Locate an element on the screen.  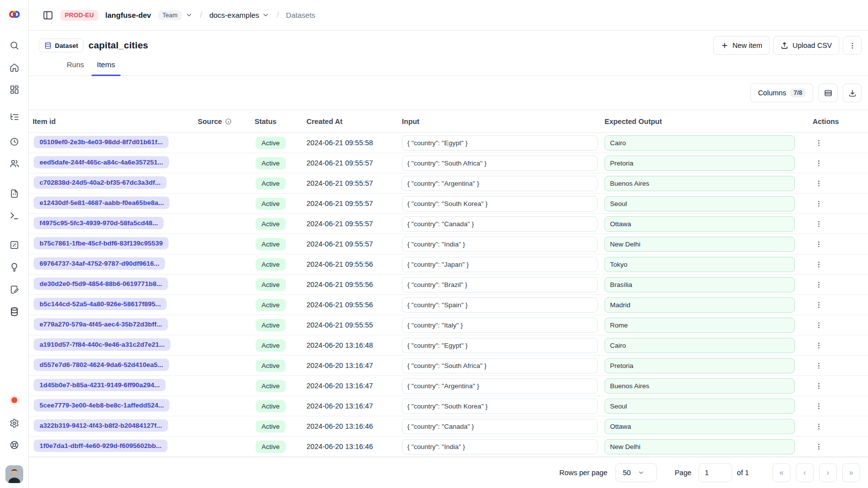
column-header-expected-output: Expected Output is located at coordinates (705, 122).